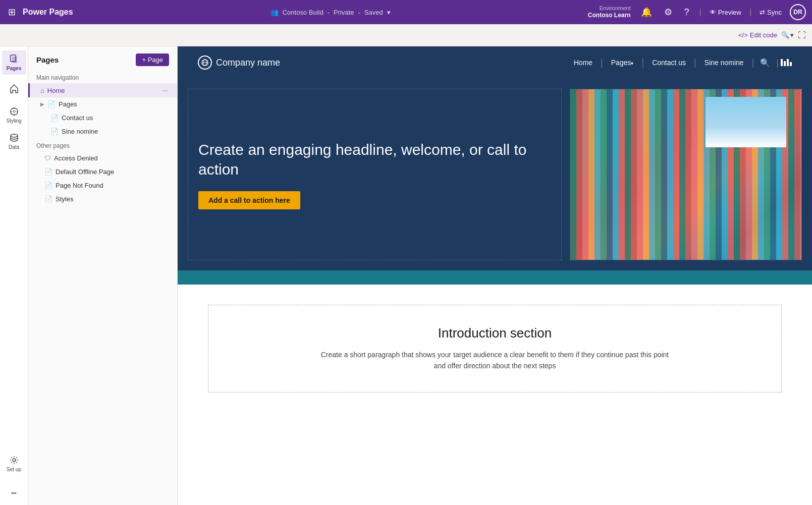 The height and width of the screenshot is (505, 812). Describe the element at coordinates (248, 63) in the screenshot. I see `site-logo-text: Company name` at that location.